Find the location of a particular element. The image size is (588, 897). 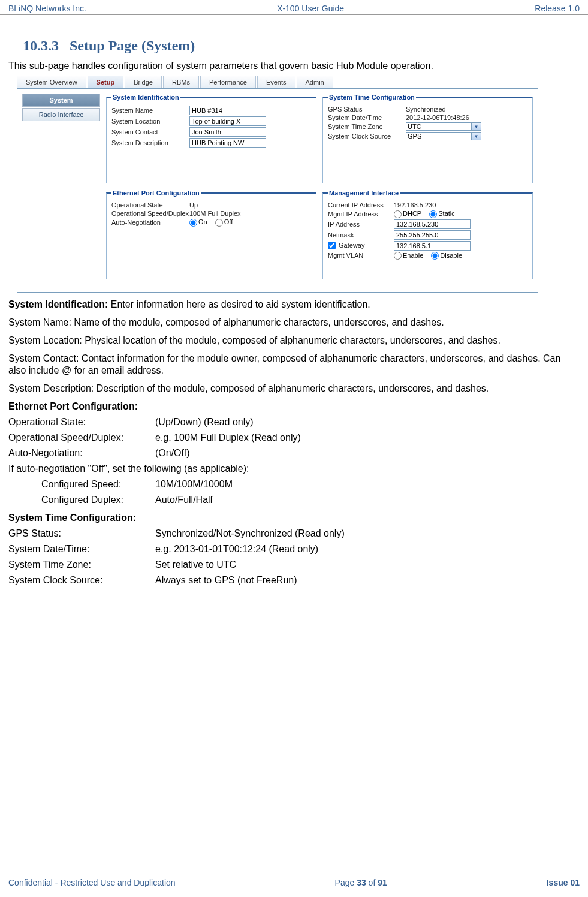

desc-sys-id: System Identification: Enter information… is located at coordinates (294, 305).